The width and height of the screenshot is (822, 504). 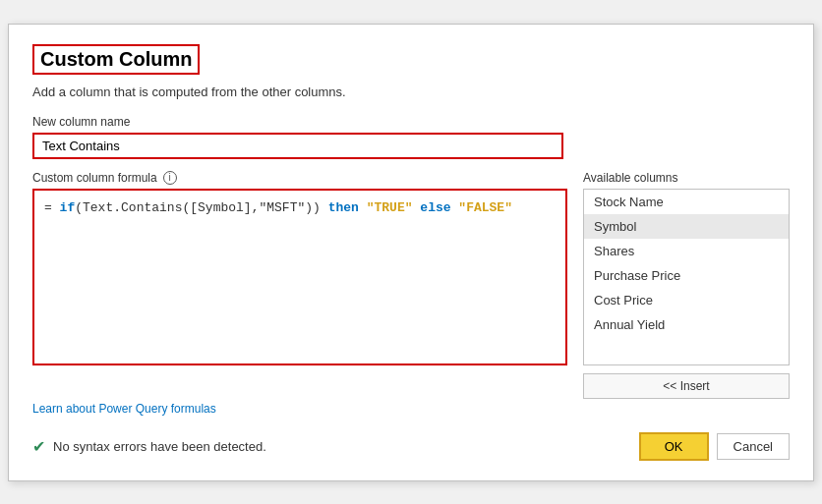 I want to click on formula-if: if, so click(x=68, y=208).